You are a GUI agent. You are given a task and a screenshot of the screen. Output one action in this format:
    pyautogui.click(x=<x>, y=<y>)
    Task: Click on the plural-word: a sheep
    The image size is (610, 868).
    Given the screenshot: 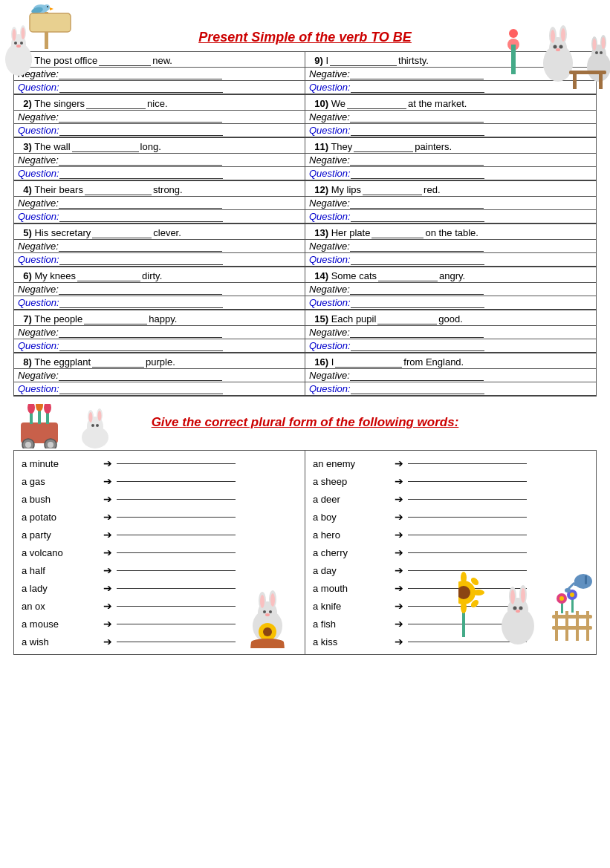 What is the action you would take?
    pyautogui.click(x=354, y=481)
    